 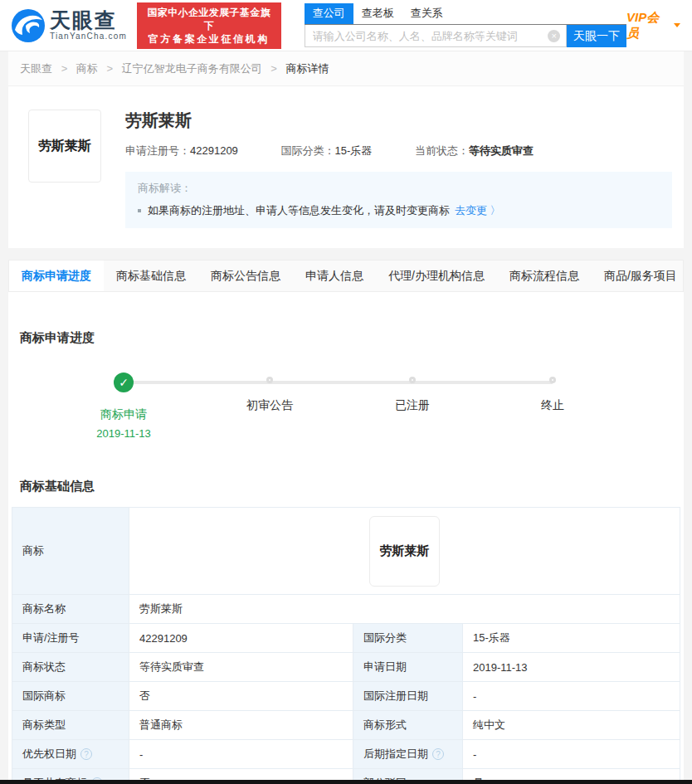 I want to click on table-label: 商标形式, so click(x=408, y=725).